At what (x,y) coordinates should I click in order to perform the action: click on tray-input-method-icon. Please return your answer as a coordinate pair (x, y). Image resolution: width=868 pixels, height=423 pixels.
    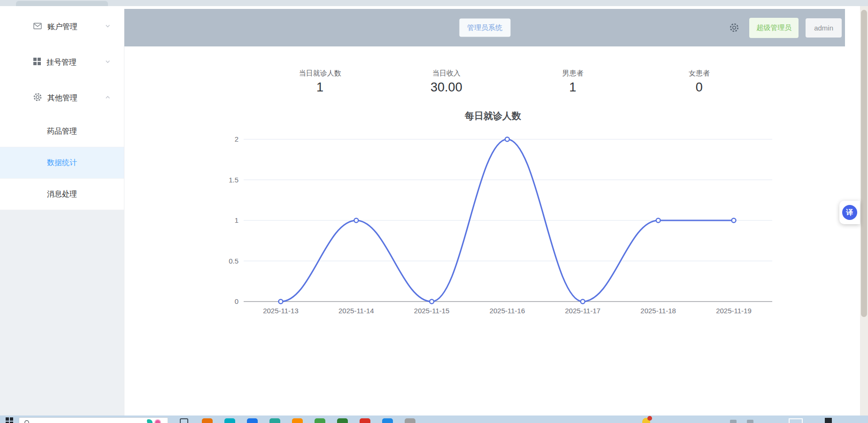
    Looking at the image, I should click on (828, 420).